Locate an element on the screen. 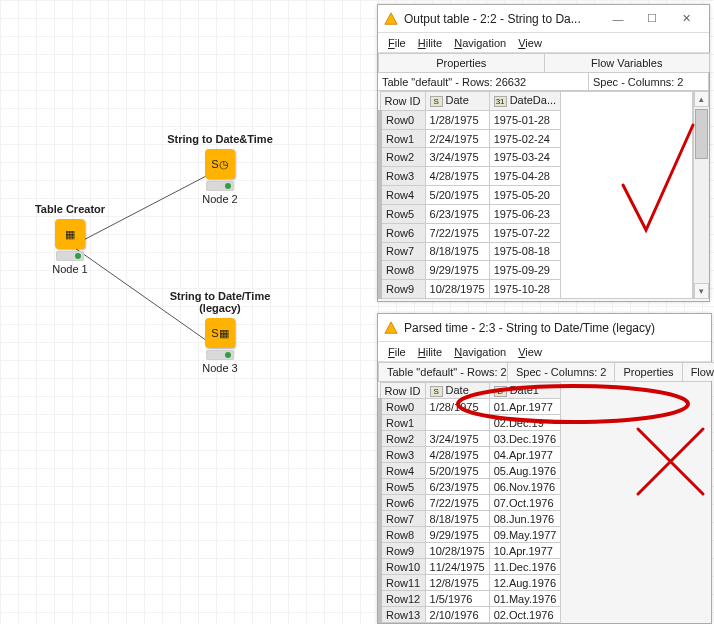  table-row: Row45/20/197505.Aug.1976 is located at coordinates (470, 471).